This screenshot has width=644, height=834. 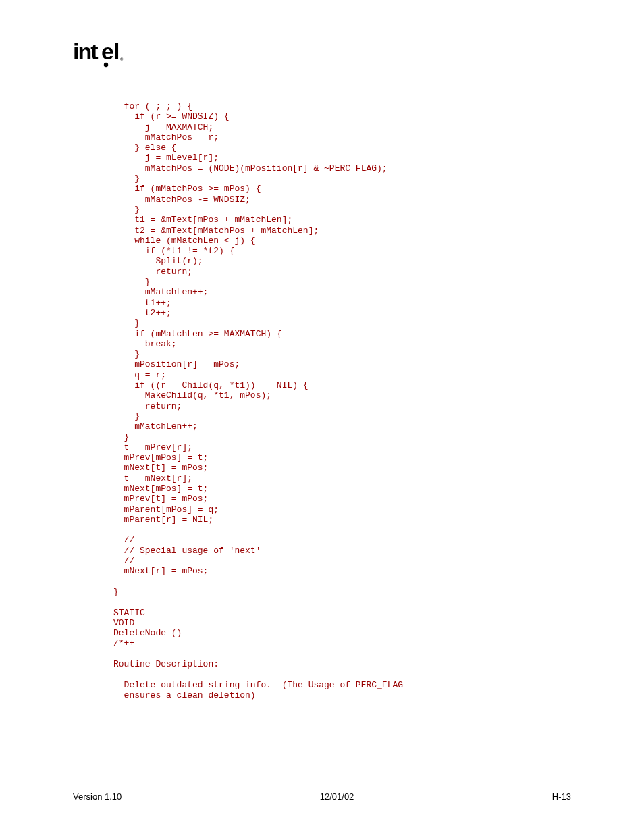 What do you see at coordinates (85, 51) in the screenshot?
I see `svg-text: int` at bounding box center [85, 51].